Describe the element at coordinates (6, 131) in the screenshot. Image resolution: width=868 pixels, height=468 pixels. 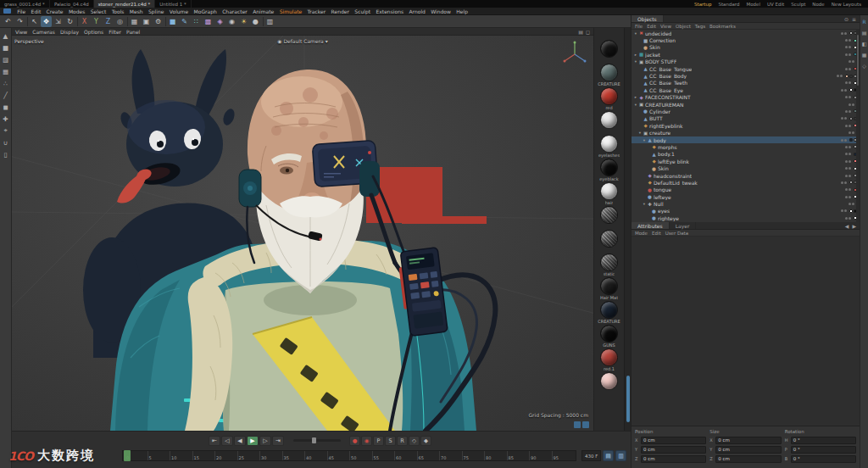
I see `axis-mode-icon: ⌖` at that location.